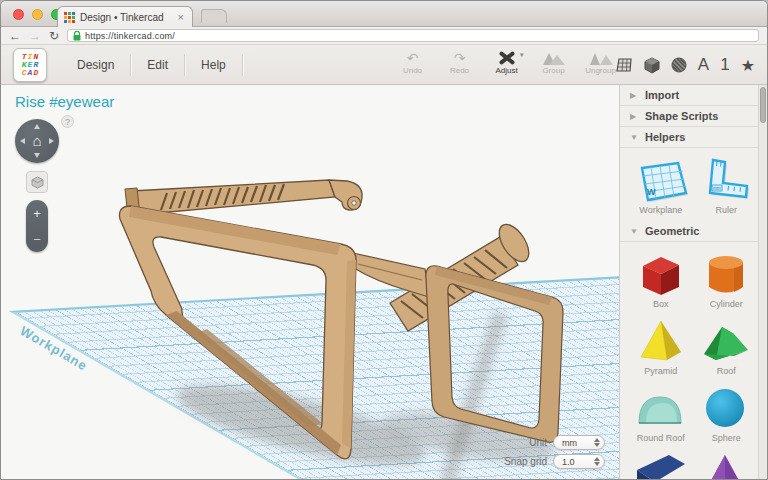  What do you see at coordinates (726, 465) in the screenshot?
I see `cone-thumb-icon` at bounding box center [726, 465].